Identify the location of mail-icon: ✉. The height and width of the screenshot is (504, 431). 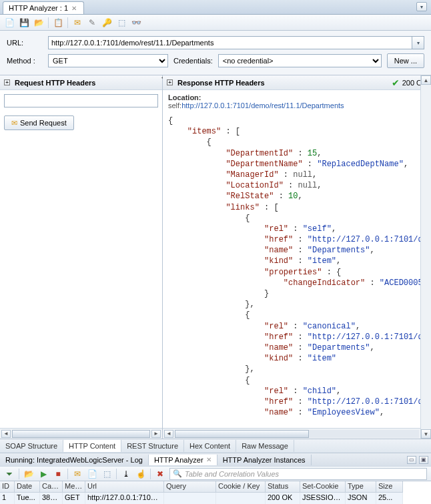
(15, 123).